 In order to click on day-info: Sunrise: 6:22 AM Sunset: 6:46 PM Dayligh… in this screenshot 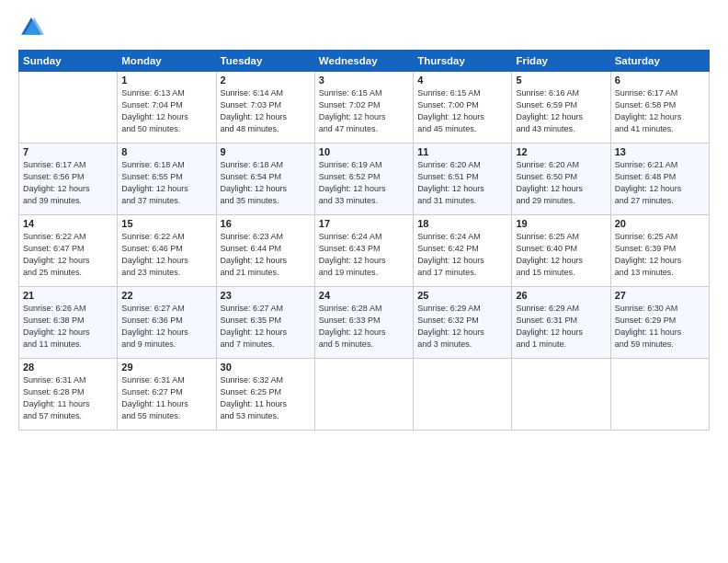, I will do `click(166, 255)`.